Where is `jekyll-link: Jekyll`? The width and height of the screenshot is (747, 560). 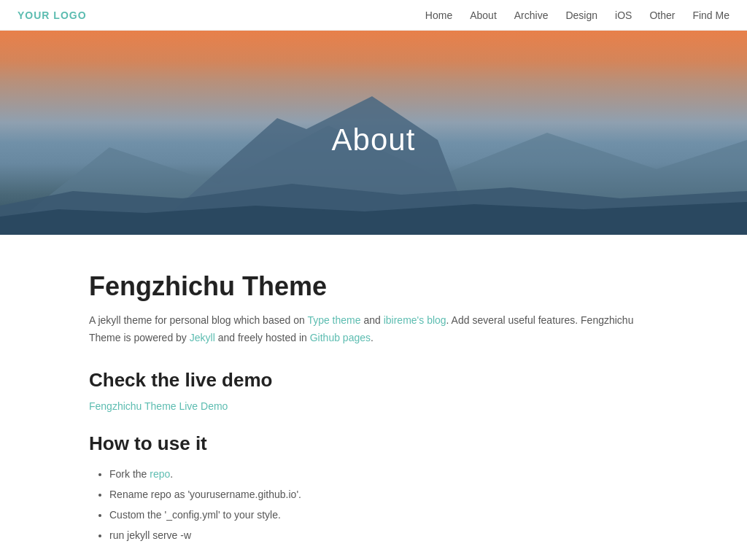
jekyll-link: Jekyll is located at coordinates (203, 338).